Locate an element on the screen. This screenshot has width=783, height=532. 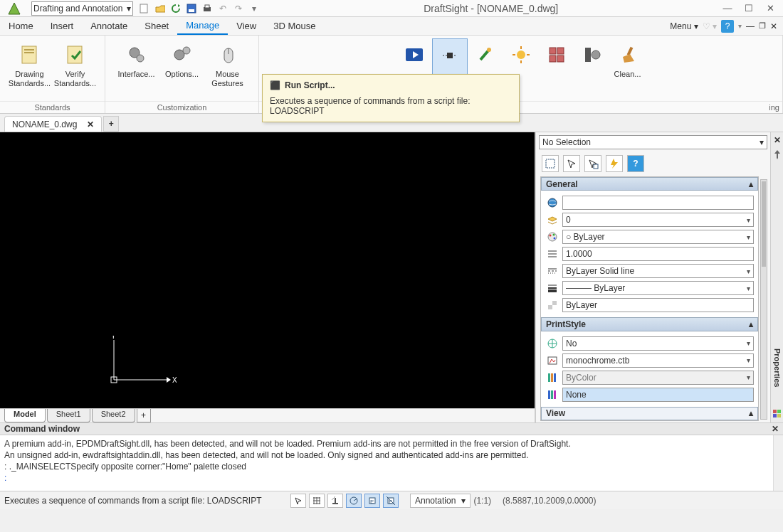
command-line: : ._MAINSELECTSpecify opposite corner:"H… is located at coordinates (392, 467).